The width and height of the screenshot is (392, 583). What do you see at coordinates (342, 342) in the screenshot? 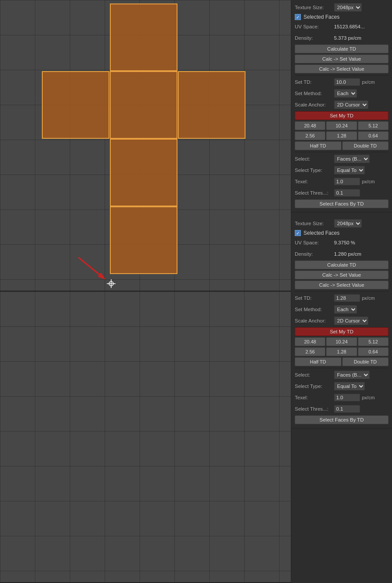
I see `quick-btns-row1-bot: 20.48 10.24 5.12` at bounding box center [342, 342].